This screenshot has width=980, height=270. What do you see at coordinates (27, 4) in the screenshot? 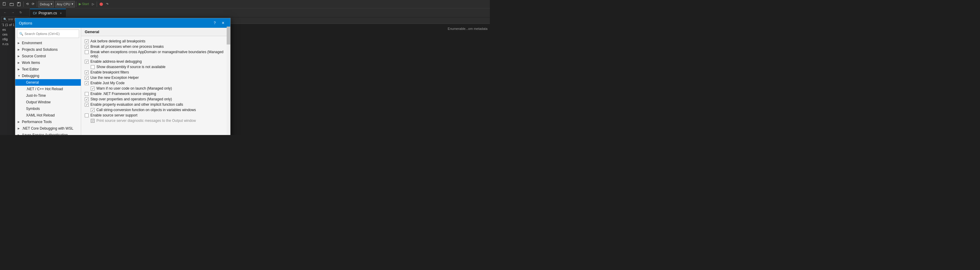
I see `undo-button: ⟲` at bounding box center [27, 4].